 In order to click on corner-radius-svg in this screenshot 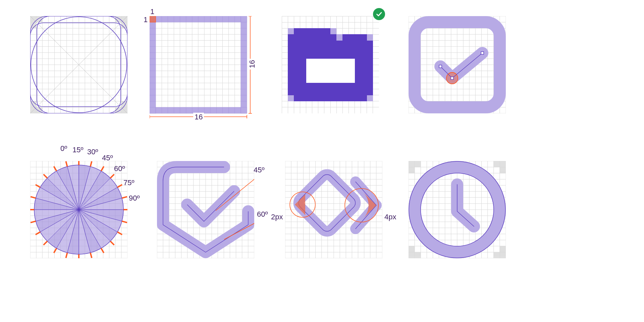, I will do `click(334, 210)`.